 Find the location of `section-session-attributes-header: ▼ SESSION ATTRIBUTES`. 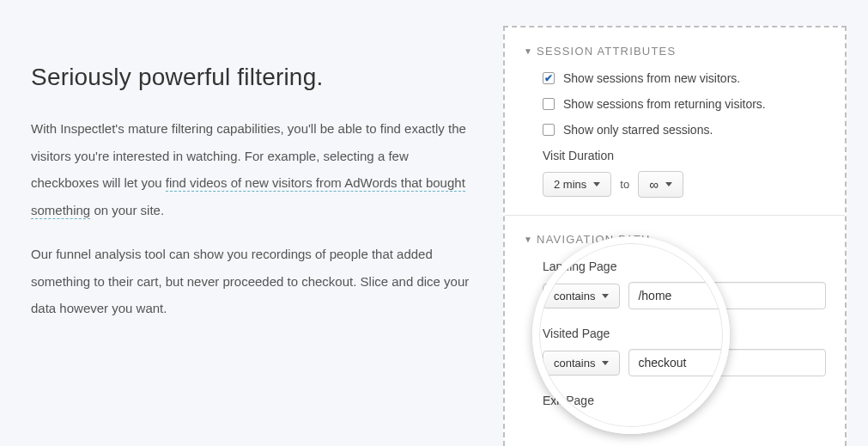

section-session-attributes-header: ▼ SESSION ATTRIBUTES is located at coordinates (675, 52).